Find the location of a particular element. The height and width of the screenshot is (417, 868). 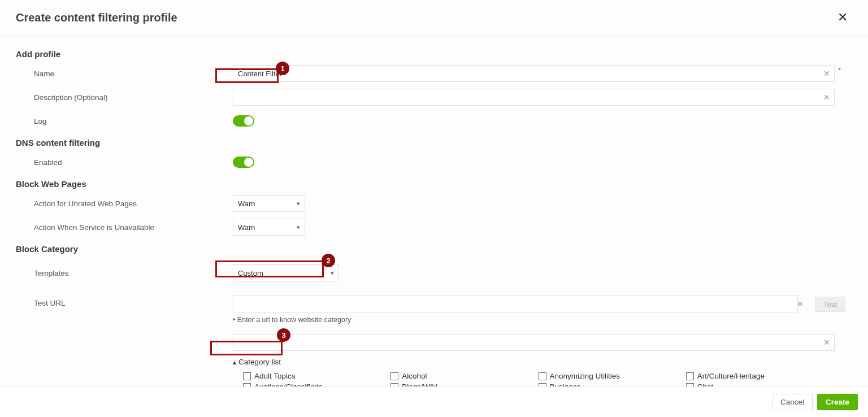

label-test-url: Test URL is located at coordinates (124, 302).